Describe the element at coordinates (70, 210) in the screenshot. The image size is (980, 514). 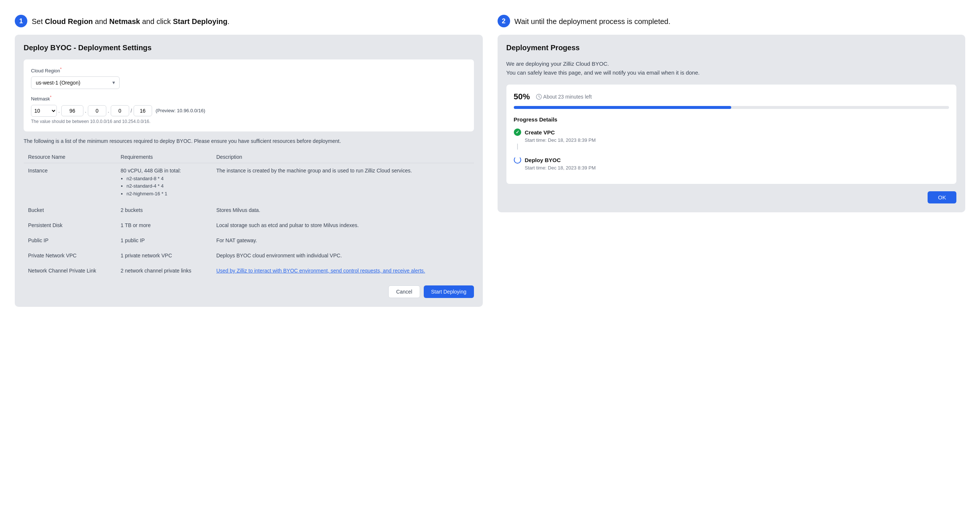
I see `resource-name-cell: Bucket` at that location.